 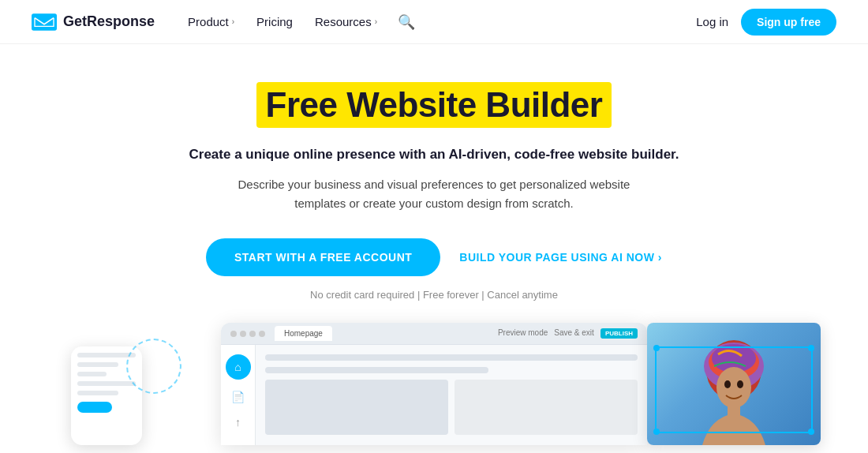 I want to click on navbar: GetResponse Product › Pricing Resources …, so click(x=434, y=22).